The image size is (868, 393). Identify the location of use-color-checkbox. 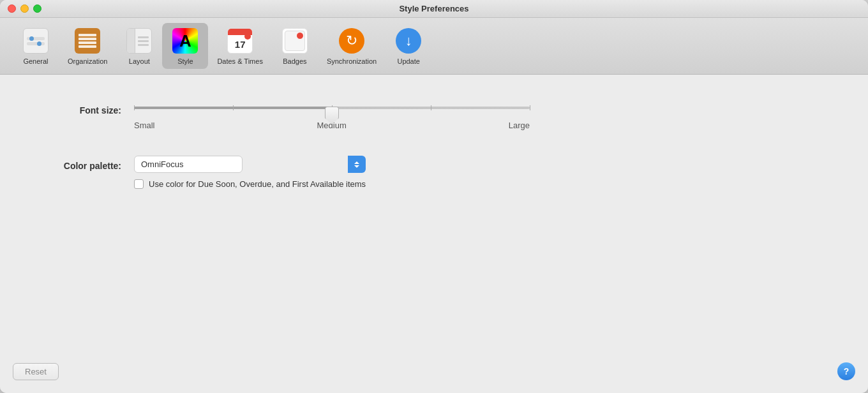
(139, 184).